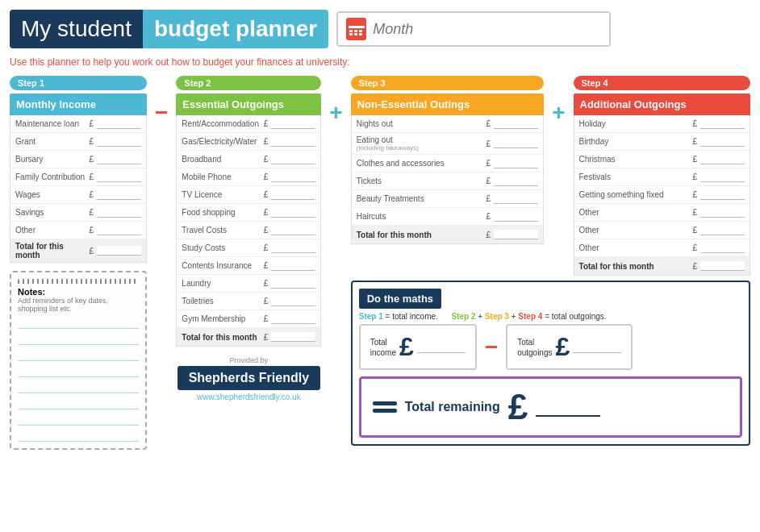 The image size is (760, 532). I want to click on step2-wrapper: Step 2 Essential Outgoings Rent/Accommod…, so click(248, 239).